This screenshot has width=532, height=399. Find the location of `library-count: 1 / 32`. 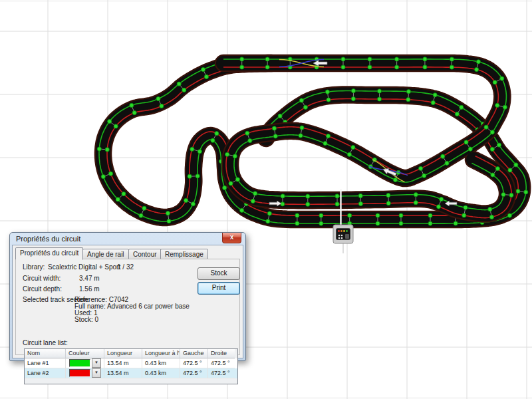

library-count: 1 / 32 is located at coordinates (125, 267).